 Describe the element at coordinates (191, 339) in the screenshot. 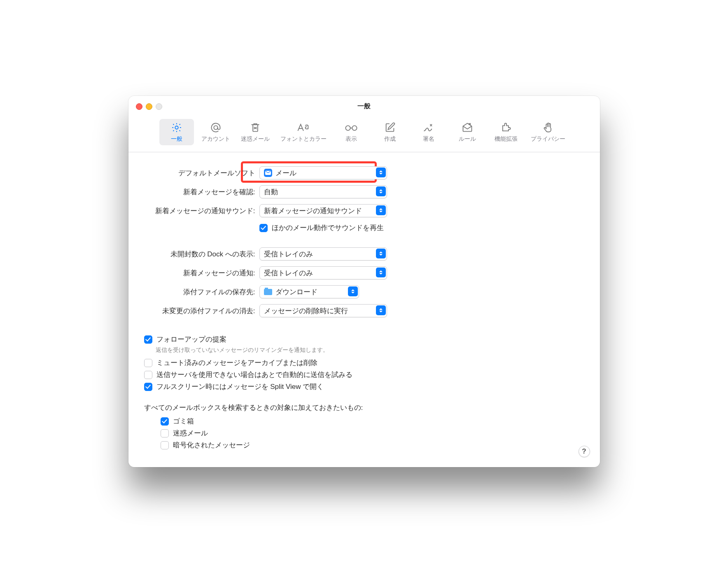

I see `followup-label: フォローアップの提案` at that location.